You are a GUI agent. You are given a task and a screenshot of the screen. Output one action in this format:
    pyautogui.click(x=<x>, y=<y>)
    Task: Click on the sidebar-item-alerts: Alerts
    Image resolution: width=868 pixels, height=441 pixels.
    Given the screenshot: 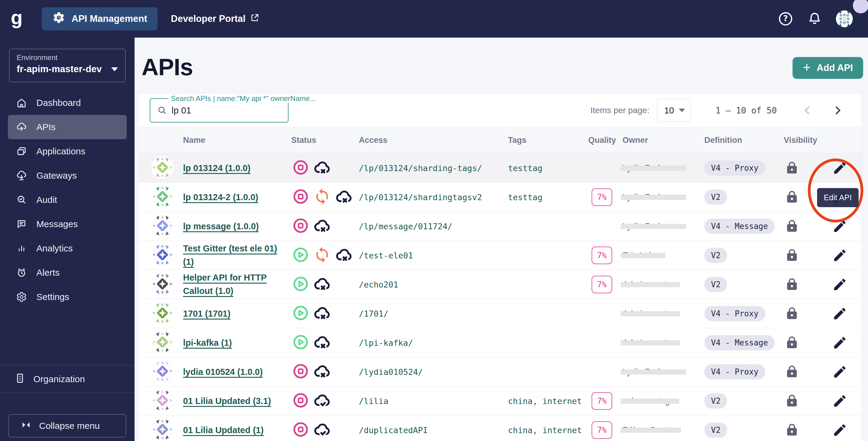 What is the action you would take?
    pyautogui.click(x=67, y=273)
    